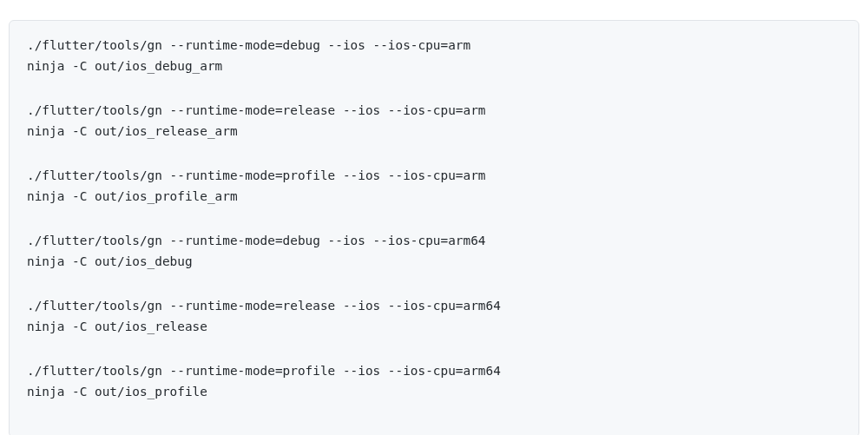 Image resolution: width=868 pixels, height=435 pixels. What do you see at coordinates (434, 326) in the screenshot?
I see `code-line: ninja -C out/ios_release` at bounding box center [434, 326].